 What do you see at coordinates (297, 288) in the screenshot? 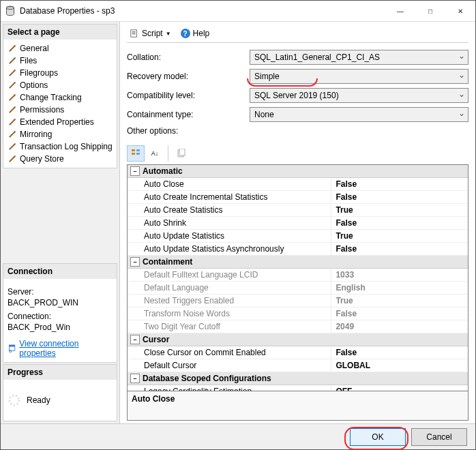
I see `propgrid-row: Default LanguageEnglish` at bounding box center [297, 288].